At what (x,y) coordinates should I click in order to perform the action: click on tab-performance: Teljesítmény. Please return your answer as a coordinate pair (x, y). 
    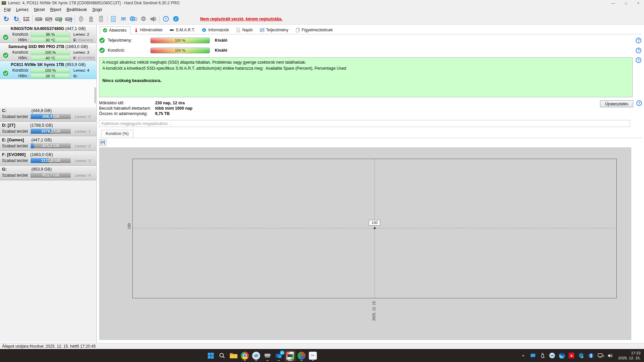
    Looking at the image, I should click on (274, 30).